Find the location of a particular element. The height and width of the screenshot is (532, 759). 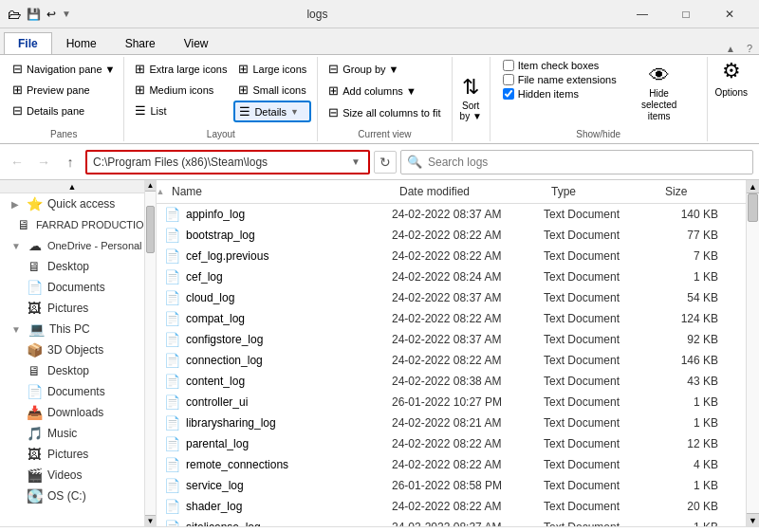

file-name: remote_connections is located at coordinates (237, 465).